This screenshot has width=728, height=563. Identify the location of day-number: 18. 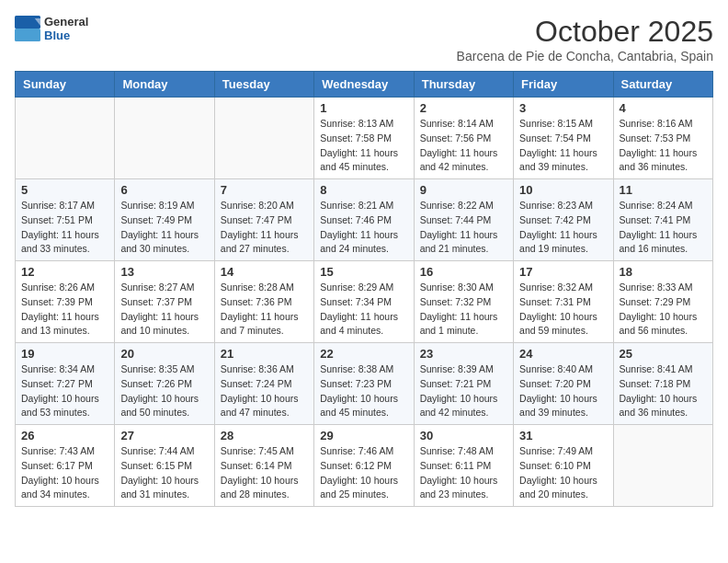
(664, 272).